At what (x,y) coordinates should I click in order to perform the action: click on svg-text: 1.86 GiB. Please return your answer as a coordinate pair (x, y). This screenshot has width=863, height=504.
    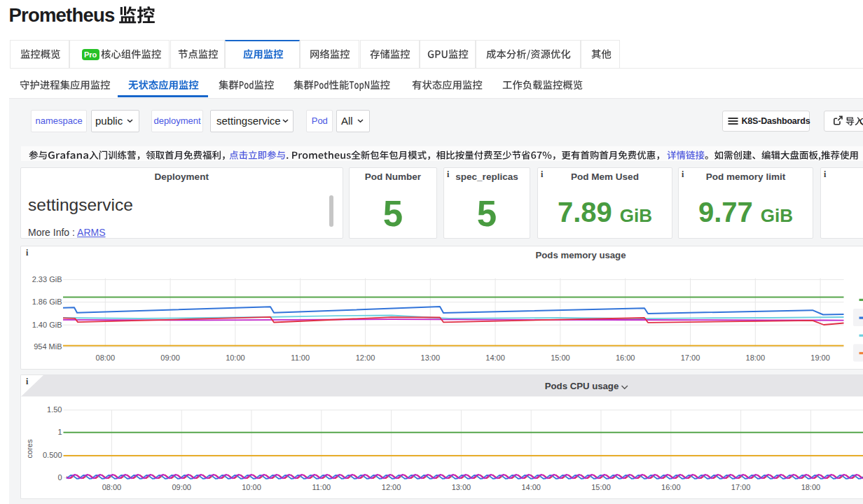
    Looking at the image, I should click on (46, 302).